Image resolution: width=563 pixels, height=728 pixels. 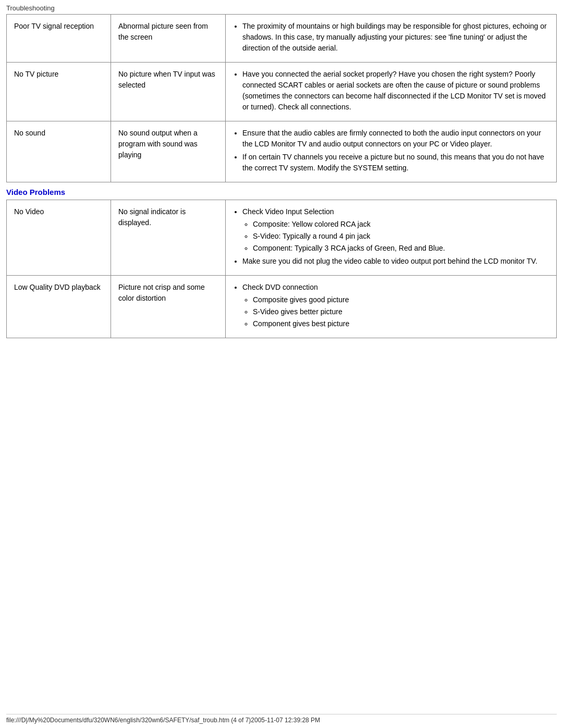 What do you see at coordinates (59, 152) in the screenshot?
I see `symptom-cell: No sound` at bounding box center [59, 152].